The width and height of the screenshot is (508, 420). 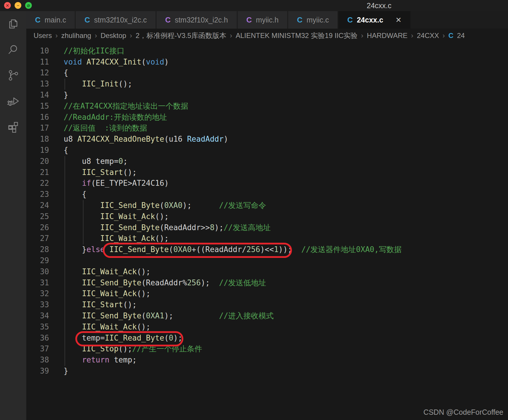 I want to click on line-number: 25, so click(x=38, y=217).